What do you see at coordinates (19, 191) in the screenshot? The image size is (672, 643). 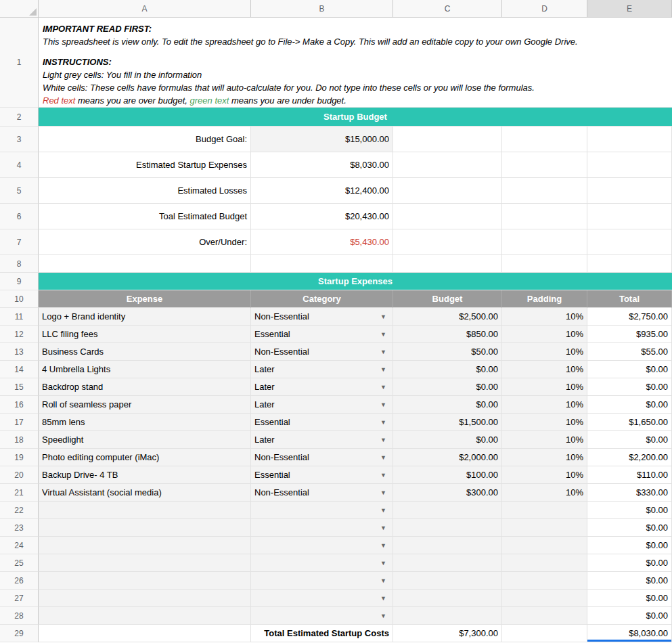 I see `row-number: 5` at bounding box center [19, 191].